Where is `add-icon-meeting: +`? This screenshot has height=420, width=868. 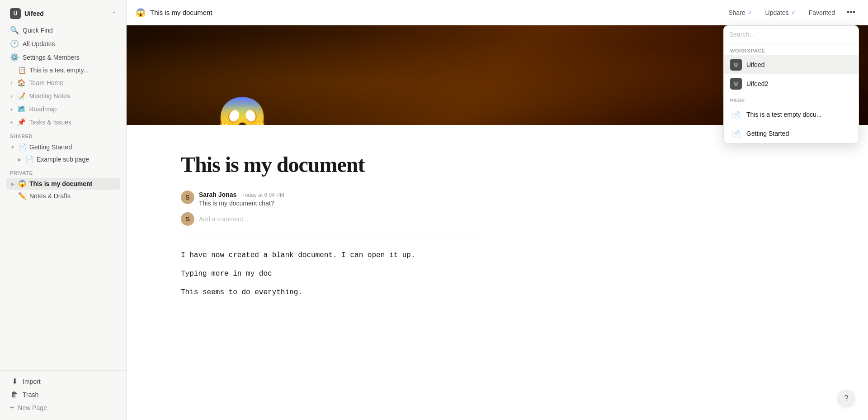 add-icon-meeting: + is located at coordinates (12, 96).